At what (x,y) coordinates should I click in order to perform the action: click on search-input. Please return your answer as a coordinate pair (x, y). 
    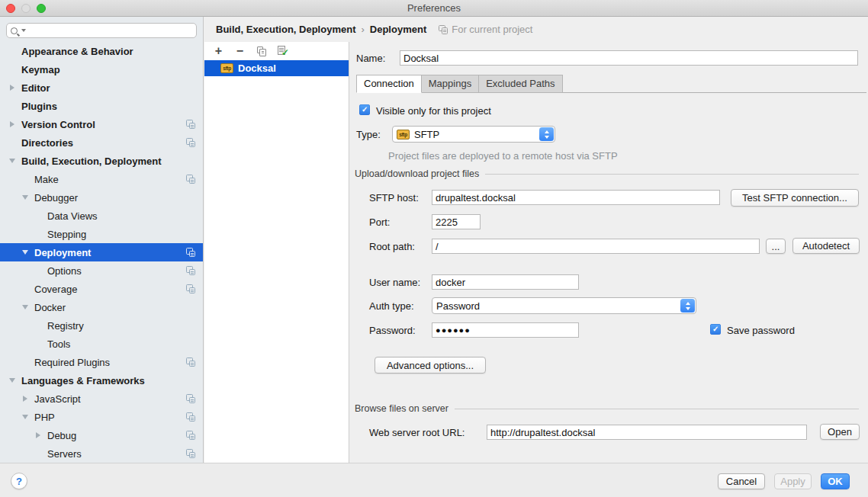
    Looking at the image, I should click on (113, 30).